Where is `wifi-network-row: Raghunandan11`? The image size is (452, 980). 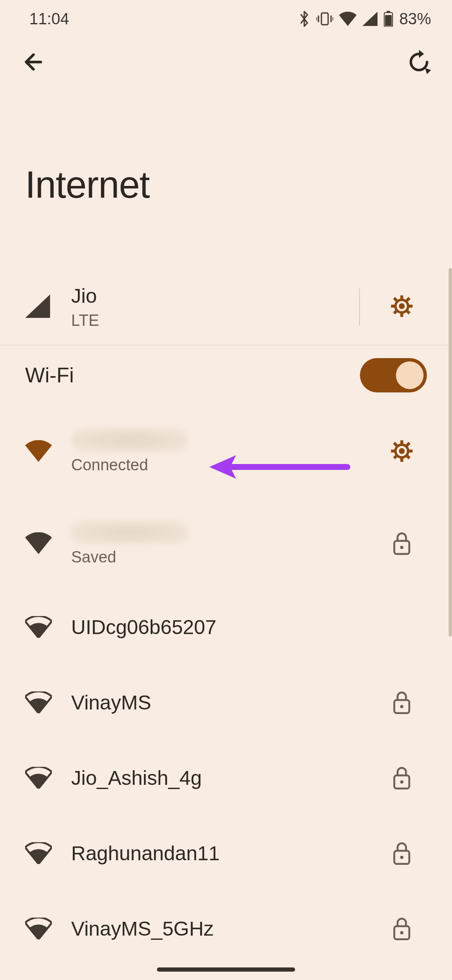 wifi-network-row: Raghunandan11 is located at coordinates (226, 853).